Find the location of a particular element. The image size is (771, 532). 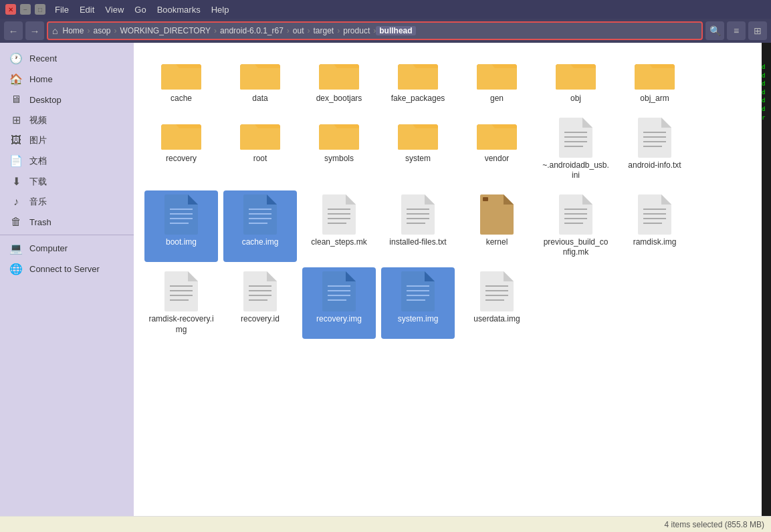

sidebar-label-recent: Recent is located at coordinates (43, 59).